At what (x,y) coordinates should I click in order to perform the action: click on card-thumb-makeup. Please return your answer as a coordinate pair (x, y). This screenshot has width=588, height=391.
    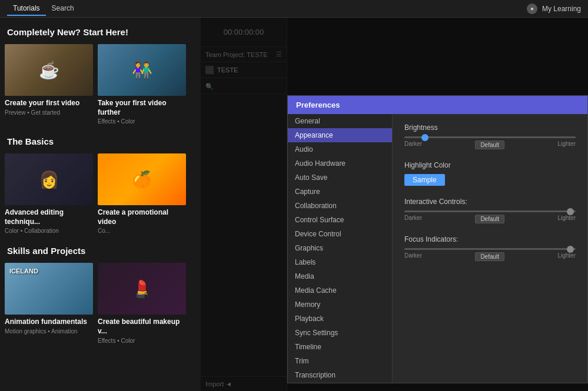
    Looking at the image, I should click on (142, 289).